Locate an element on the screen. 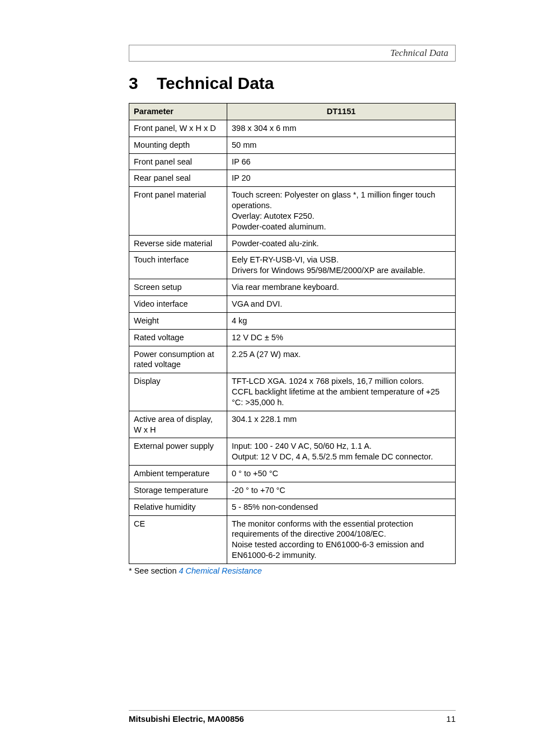  header-parameter: Parameter is located at coordinates (178, 112).